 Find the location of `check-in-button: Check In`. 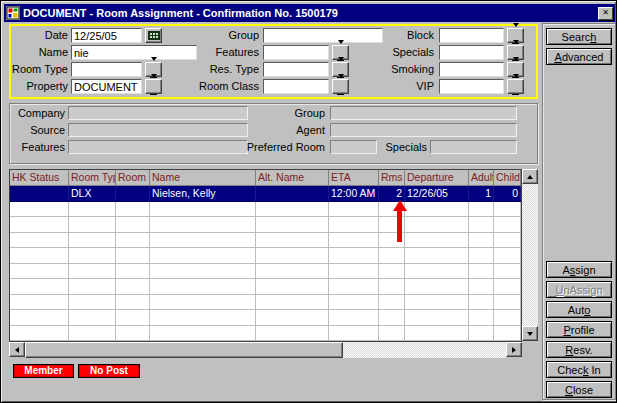

check-in-button: Check In is located at coordinates (579, 370).